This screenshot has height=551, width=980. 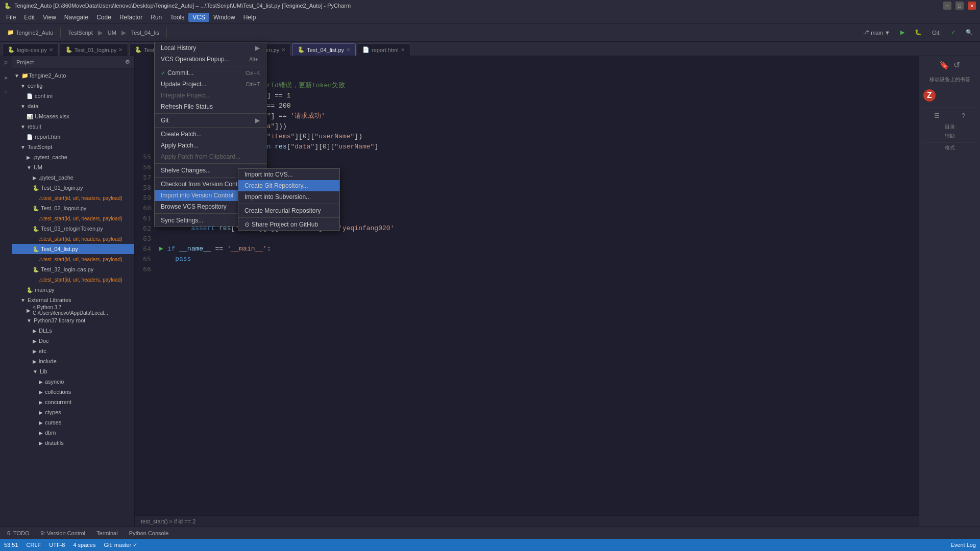 What do you see at coordinates (30, 137) in the screenshot?
I see `html-icon: 📄` at bounding box center [30, 137].